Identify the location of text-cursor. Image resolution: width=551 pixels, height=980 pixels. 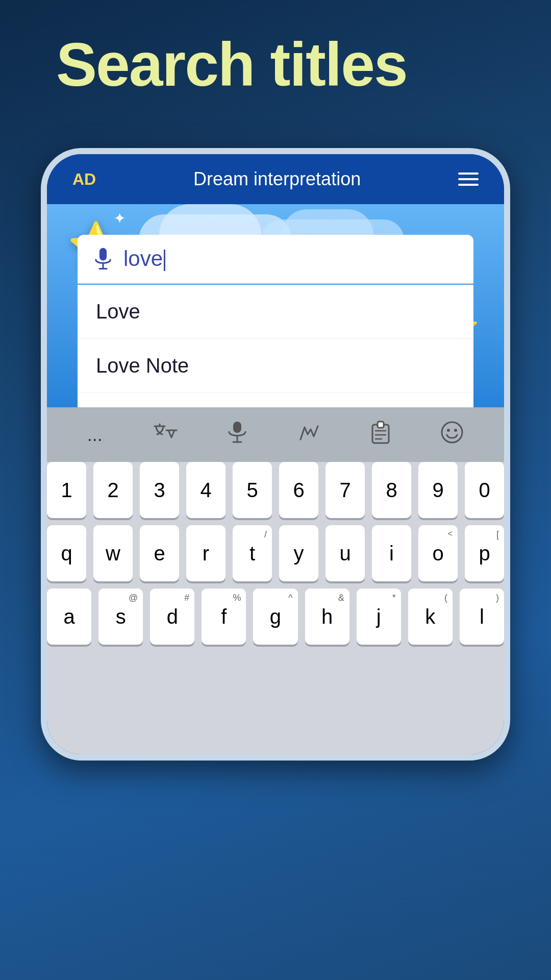
(164, 260).